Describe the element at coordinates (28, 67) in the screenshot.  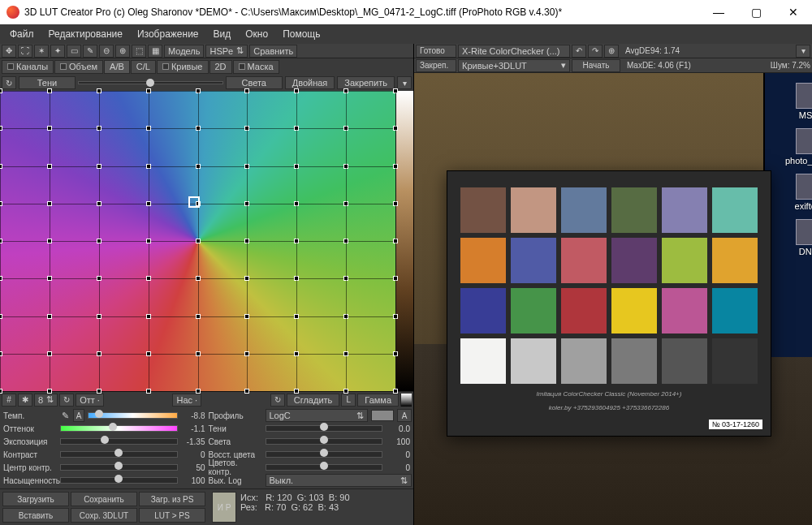
I see `tab-channels: Каналы` at that location.